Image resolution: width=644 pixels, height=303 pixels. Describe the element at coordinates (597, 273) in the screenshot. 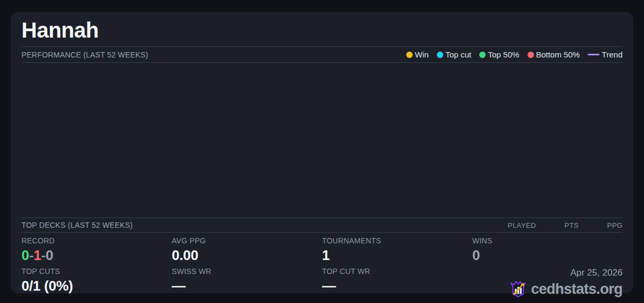

I see `card-date: Apr 25, 2026` at that location.